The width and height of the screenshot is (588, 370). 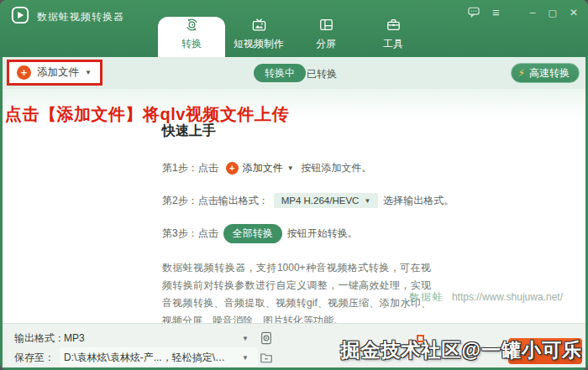 What do you see at coordinates (522, 73) in the screenshot?
I see `lightning-icon: ⚡` at bounding box center [522, 73].